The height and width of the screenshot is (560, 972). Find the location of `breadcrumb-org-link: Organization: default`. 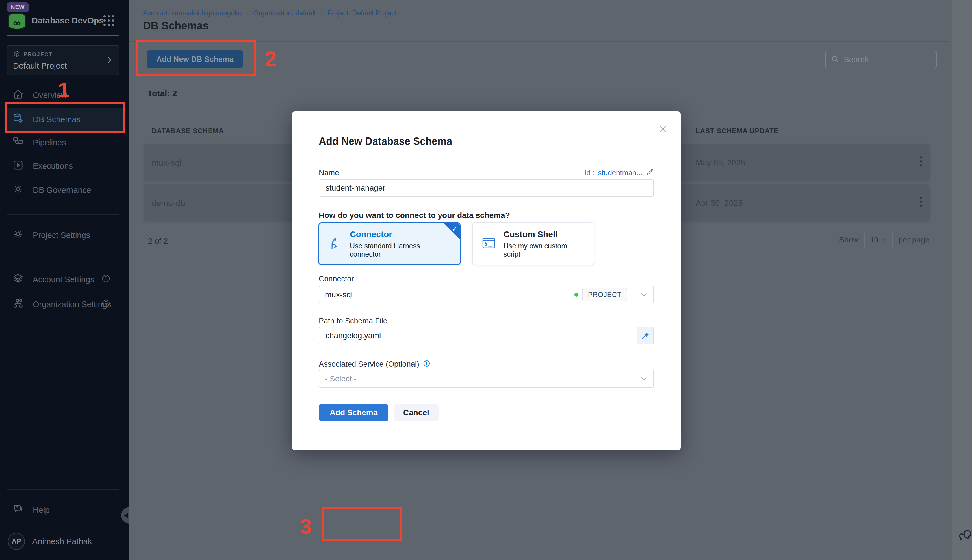

breadcrumb-org-link: Organization: default is located at coordinates (284, 13).